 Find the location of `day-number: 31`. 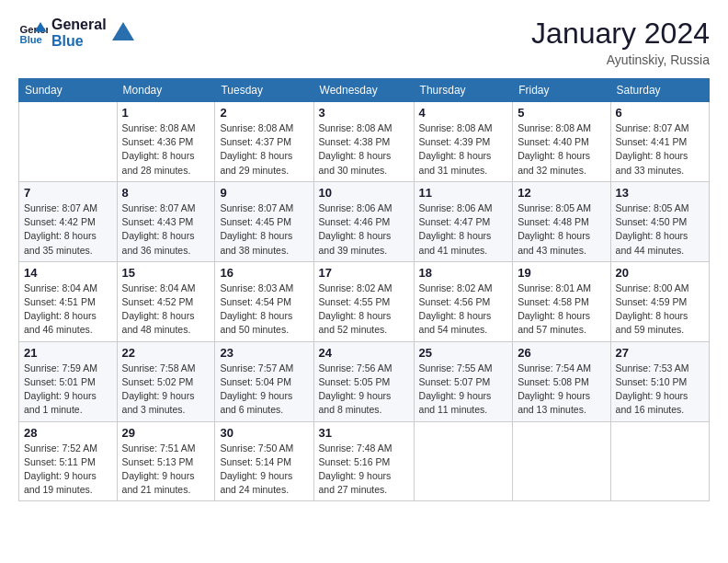

day-number: 31 is located at coordinates (364, 432).